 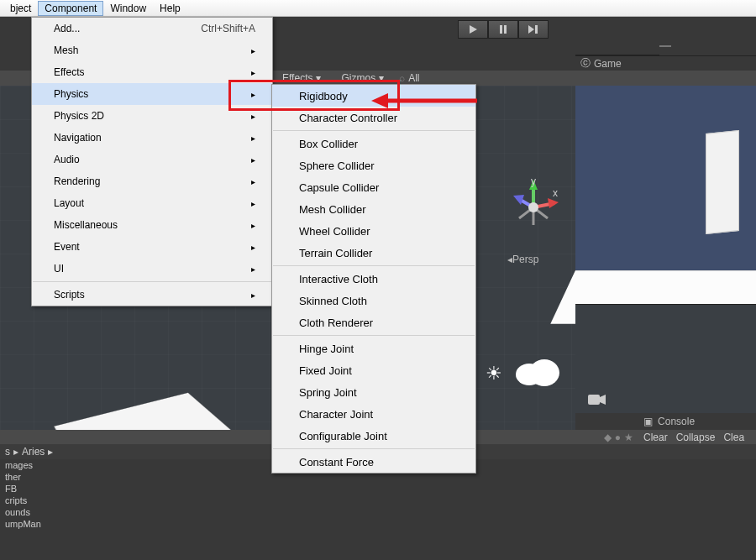 What do you see at coordinates (152, 181) in the screenshot?
I see `menu-item-rendering: Rendering▸` at bounding box center [152, 181].